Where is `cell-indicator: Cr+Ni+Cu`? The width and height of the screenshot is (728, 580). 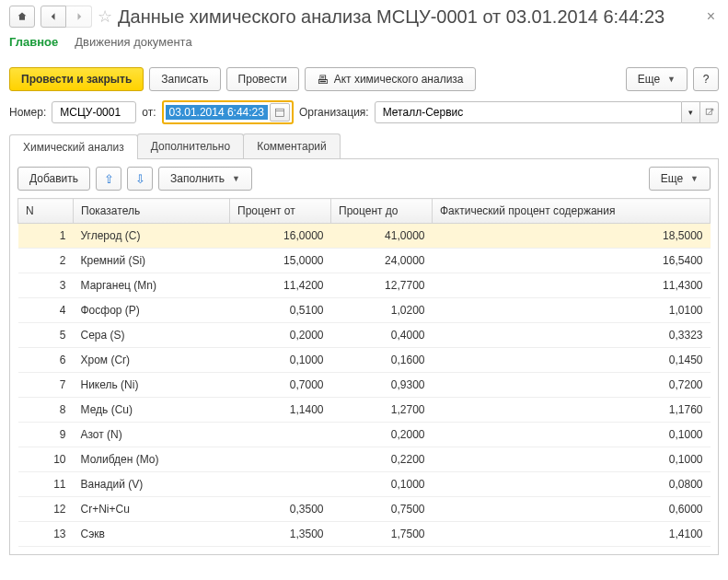
cell-indicator: Cr+Ni+Cu is located at coordinates (152, 510).